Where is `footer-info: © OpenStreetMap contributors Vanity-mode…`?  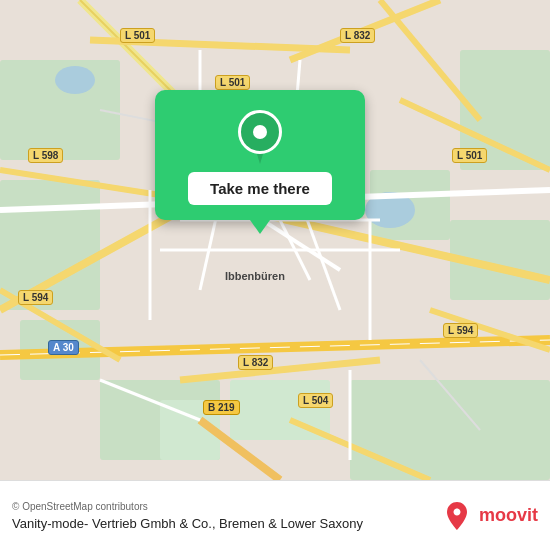 footer-info: © OpenStreetMap contributors Vanity-mode… is located at coordinates (222, 516).